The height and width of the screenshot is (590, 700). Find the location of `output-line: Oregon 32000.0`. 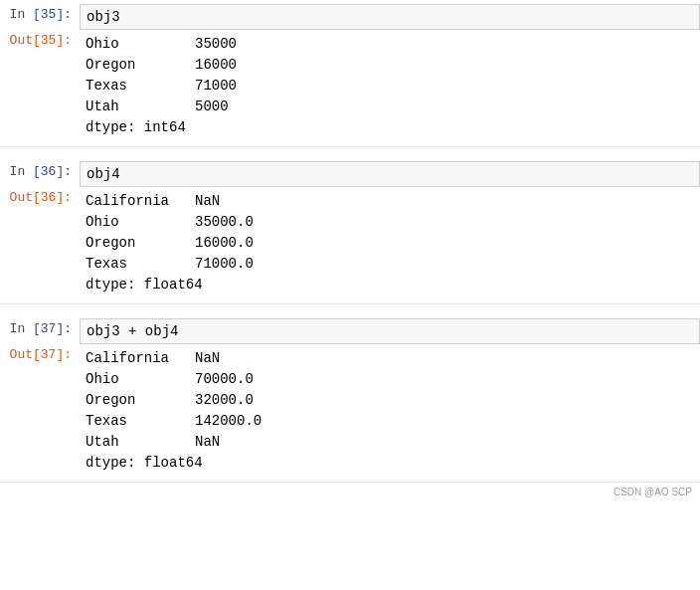

output-line: Oregon 32000.0 is located at coordinates (390, 400).